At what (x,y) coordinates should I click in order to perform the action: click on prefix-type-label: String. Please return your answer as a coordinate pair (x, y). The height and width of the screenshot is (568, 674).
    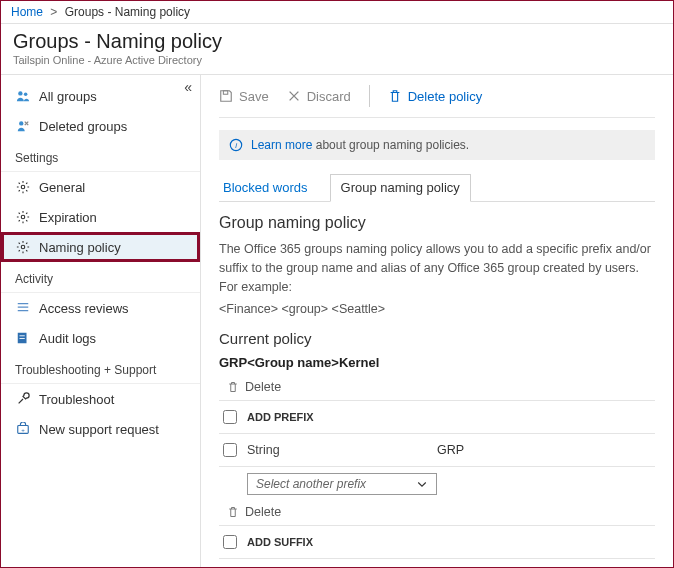
    Looking at the image, I should click on (337, 450).